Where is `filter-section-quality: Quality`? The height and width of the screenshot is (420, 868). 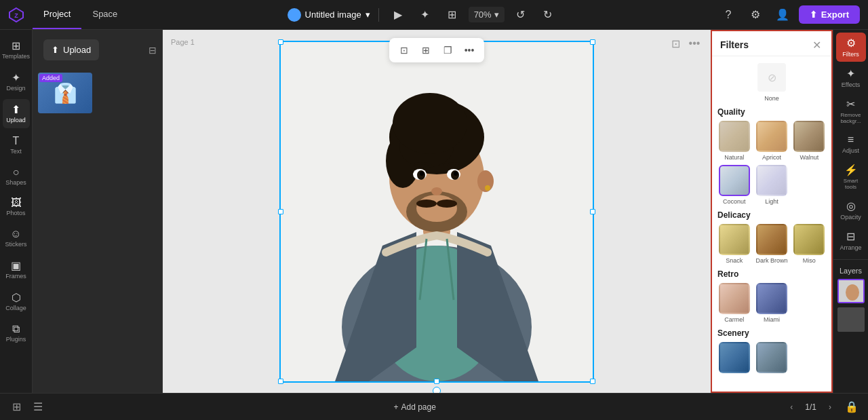 filter-section-quality: Quality is located at coordinates (772, 112).